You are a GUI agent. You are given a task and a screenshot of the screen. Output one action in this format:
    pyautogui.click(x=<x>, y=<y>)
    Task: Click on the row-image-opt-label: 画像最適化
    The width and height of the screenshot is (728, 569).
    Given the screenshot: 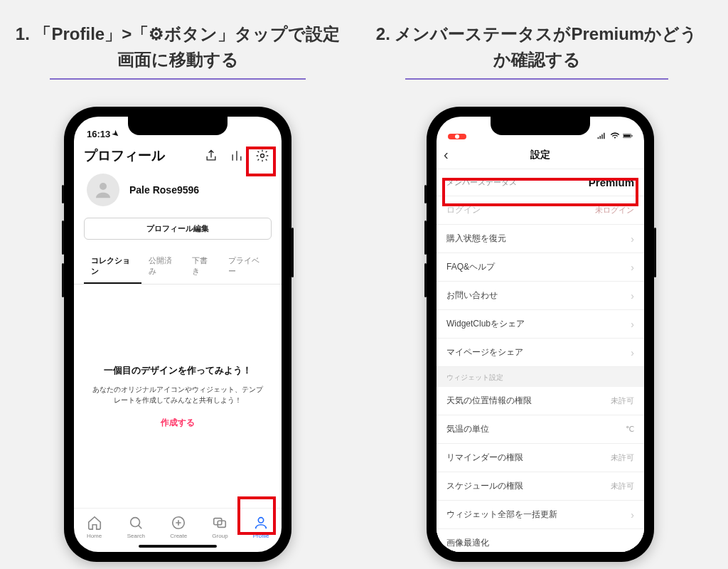 What is the action you would take?
    pyautogui.click(x=468, y=543)
    